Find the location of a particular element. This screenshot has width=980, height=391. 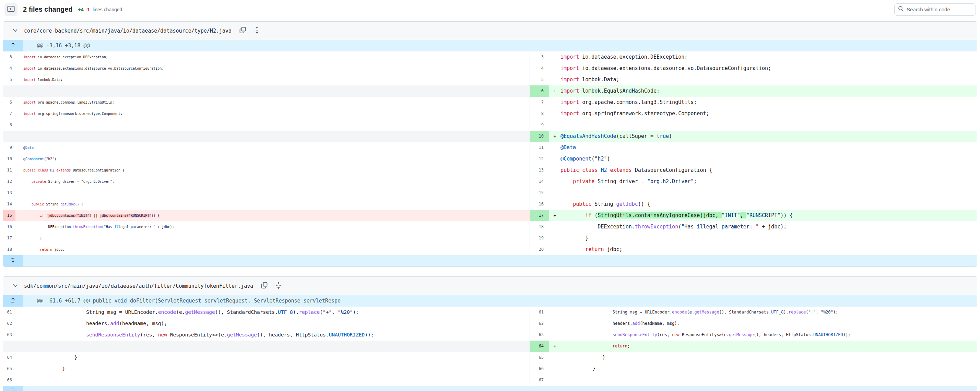

diff-line-ctx: 8import org.springframework.stereotype.C… is located at coordinates (753, 114).